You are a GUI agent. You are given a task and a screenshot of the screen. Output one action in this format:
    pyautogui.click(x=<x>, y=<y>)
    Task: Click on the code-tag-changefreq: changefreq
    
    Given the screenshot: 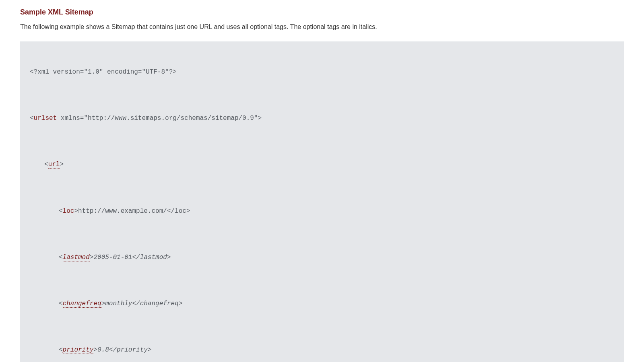 What is the action you would take?
    pyautogui.click(x=82, y=304)
    